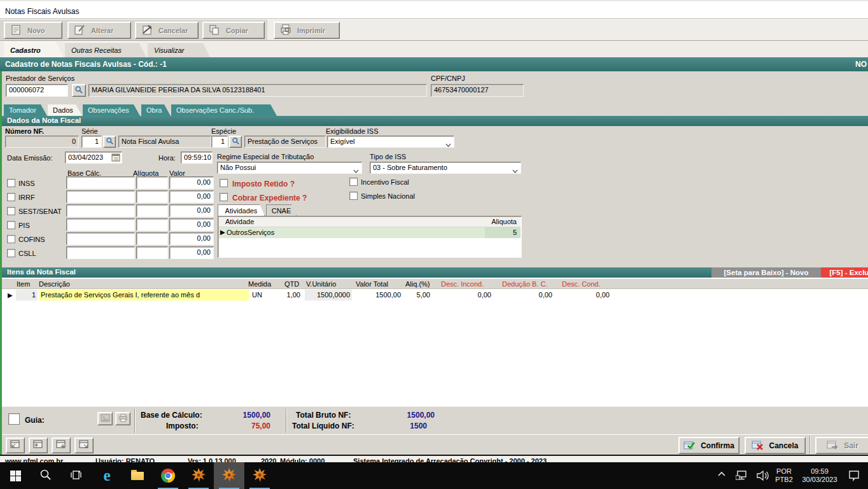 This screenshot has height=489, width=868. I want to click on tray-clock: 09:59 30/03/2023, so click(820, 476).